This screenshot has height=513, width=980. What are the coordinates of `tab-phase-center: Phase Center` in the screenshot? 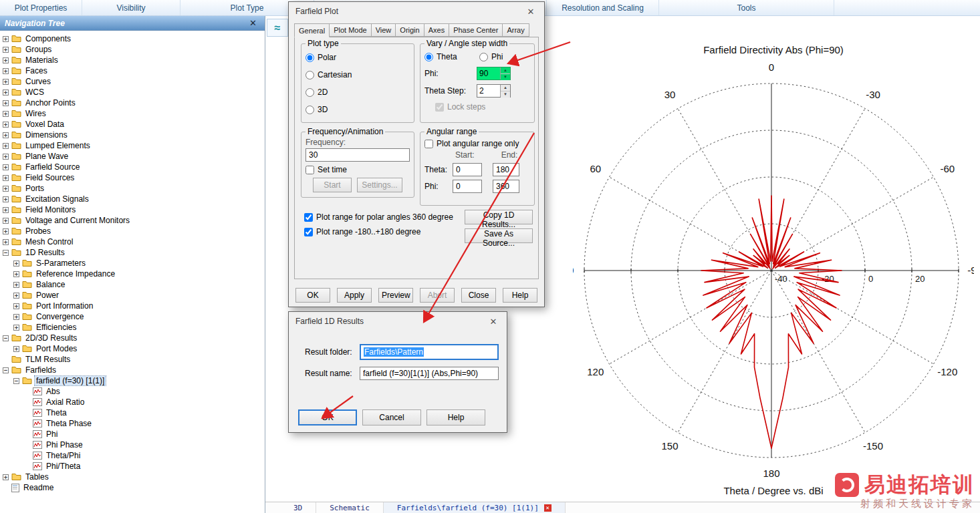 It's located at (476, 30).